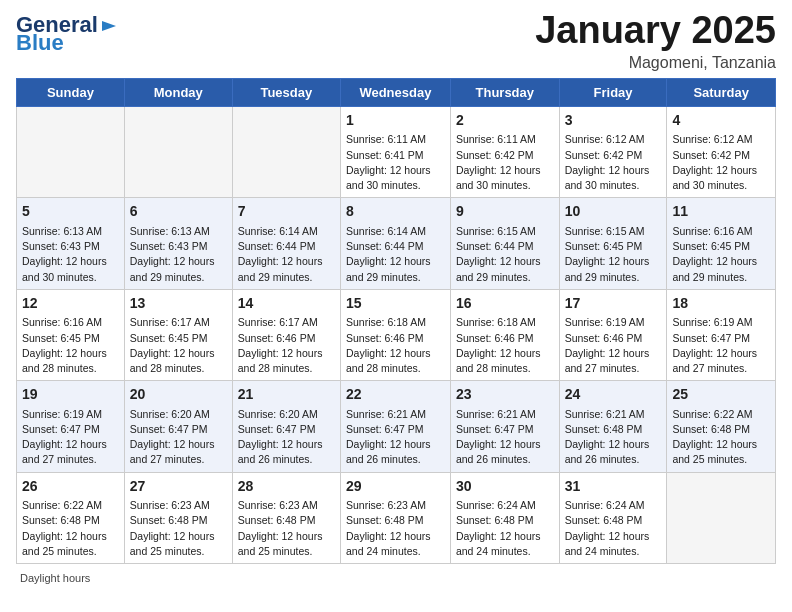 Image resolution: width=792 pixels, height=612 pixels. What do you see at coordinates (504, 426) in the screenshot?
I see `calendar-cell: 23Sunrise: 6:21 AMSunset: 6:47 PMDayligh…` at bounding box center [504, 426].